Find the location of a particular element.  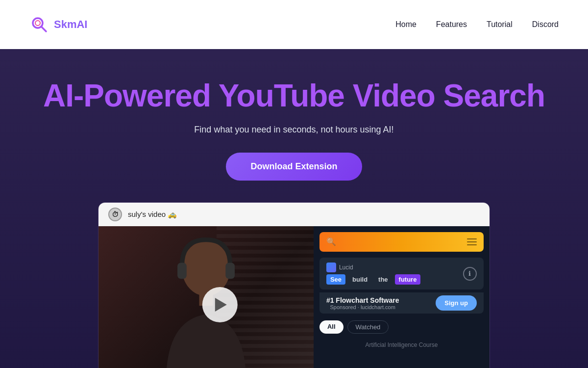

search-icon: 🔍 is located at coordinates (331, 242).